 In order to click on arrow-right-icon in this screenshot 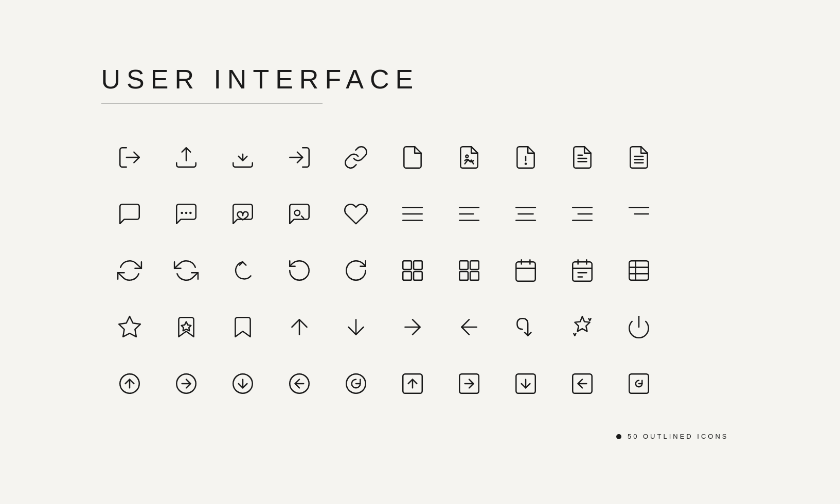, I will do `click(413, 327)`.